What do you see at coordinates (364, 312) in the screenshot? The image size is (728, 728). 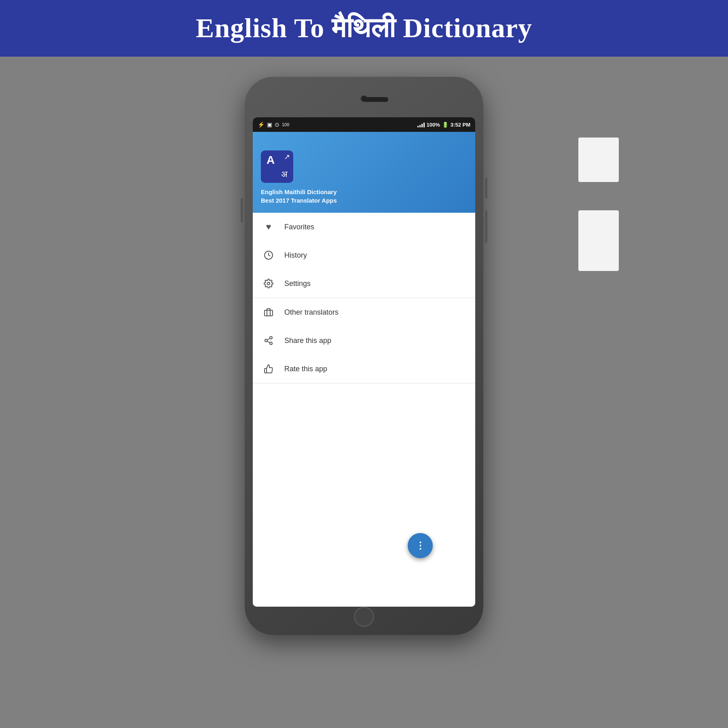 I see `menu-item-other-translators: Other translators` at bounding box center [364, 312].